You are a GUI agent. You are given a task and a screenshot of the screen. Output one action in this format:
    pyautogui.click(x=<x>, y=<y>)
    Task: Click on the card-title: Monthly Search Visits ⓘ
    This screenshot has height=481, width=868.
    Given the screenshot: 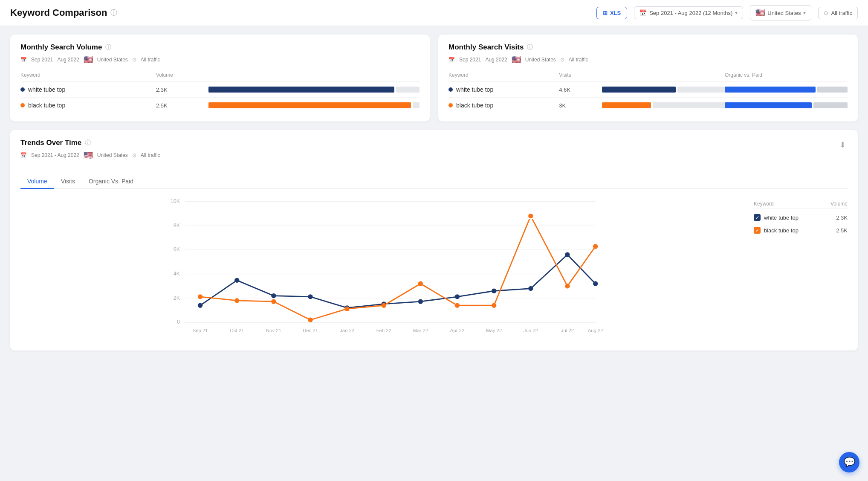 What is the action you would take?
    pyautogui.click(x=648, y=47)
    